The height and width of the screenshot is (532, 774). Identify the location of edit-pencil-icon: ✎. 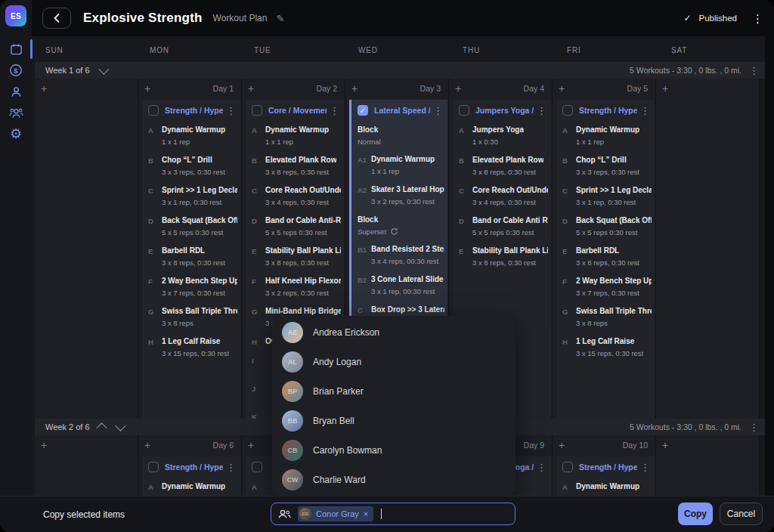
(280, 18).